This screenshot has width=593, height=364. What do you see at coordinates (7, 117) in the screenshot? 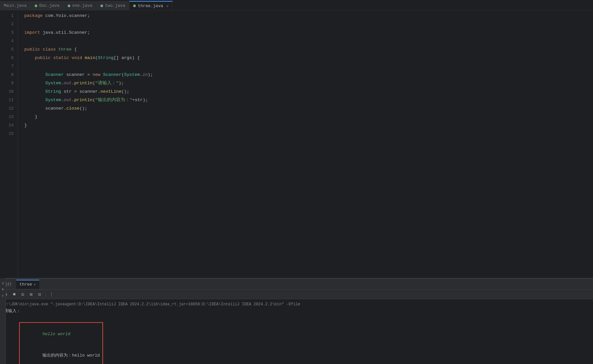
I see `line-13: 13` at bounding box center [7, 117].